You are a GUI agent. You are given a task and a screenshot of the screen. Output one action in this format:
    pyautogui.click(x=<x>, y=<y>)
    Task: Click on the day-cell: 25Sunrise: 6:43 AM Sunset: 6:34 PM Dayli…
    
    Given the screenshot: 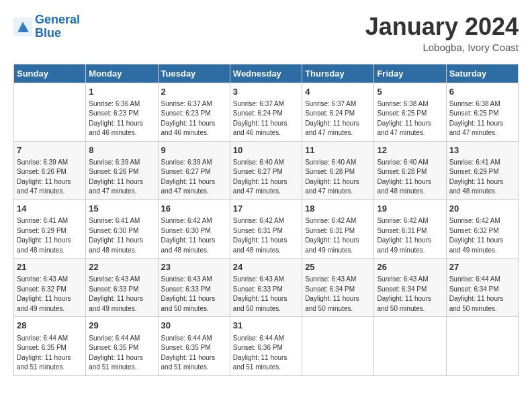 What is the action you would take?
    pyautogui.click(x=339, y=287)
    